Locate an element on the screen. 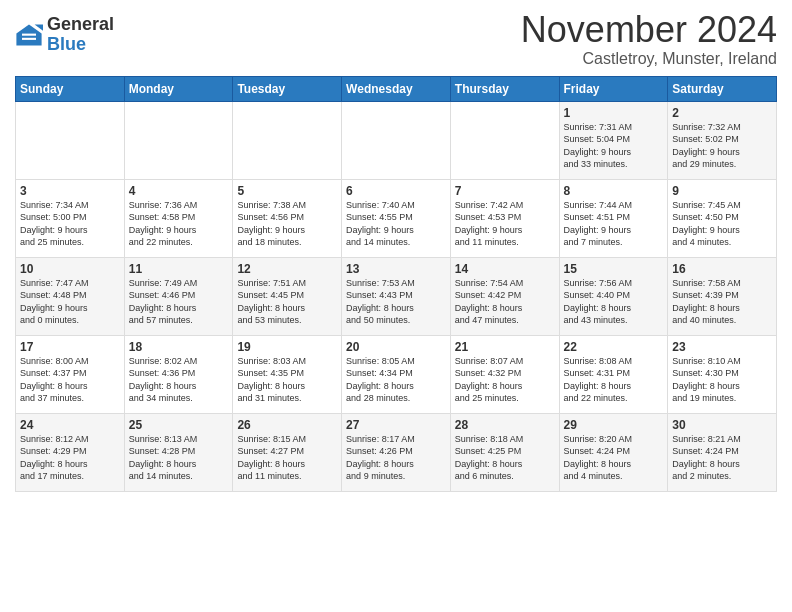 The image size is (792, 612). logo-icon is located at coordinates (29, 35).